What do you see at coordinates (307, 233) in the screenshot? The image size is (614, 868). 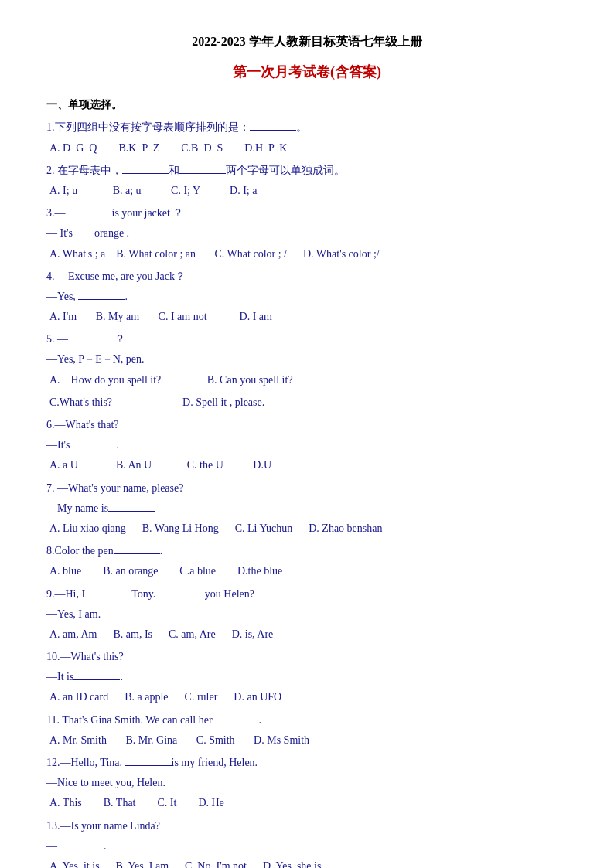 I see `question-3: 3.—is your jacket ？ — It's orange . A. W…` at bounding box center [307, 233].